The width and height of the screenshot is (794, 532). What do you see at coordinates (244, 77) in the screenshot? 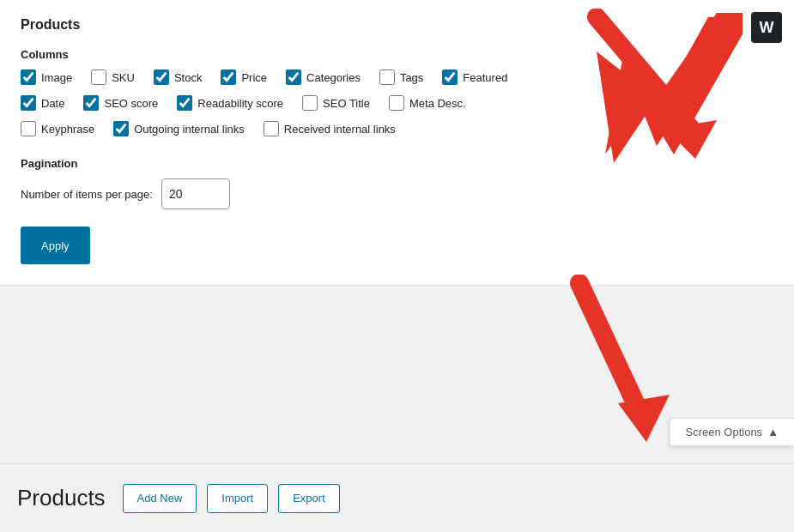
I see `checkbox-item-price: Price` at bounding box center [244, 77].